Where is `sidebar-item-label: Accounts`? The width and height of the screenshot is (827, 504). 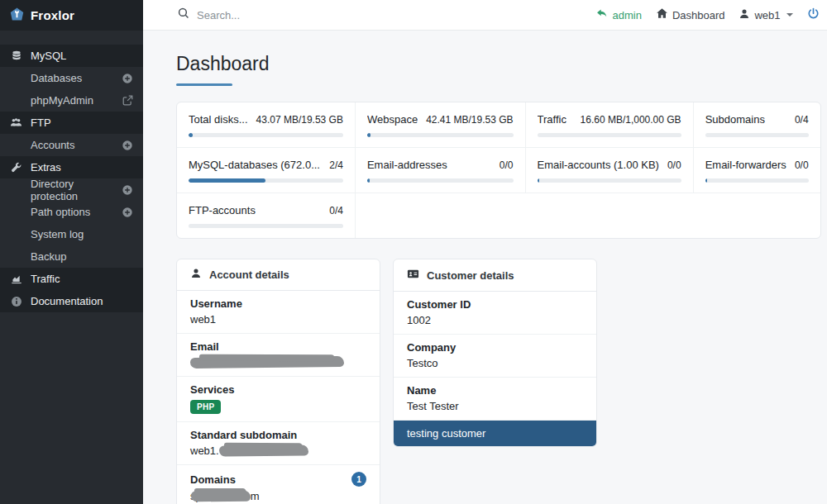
sidebar-item-label: Accounts is located at coordinates (53, 145).